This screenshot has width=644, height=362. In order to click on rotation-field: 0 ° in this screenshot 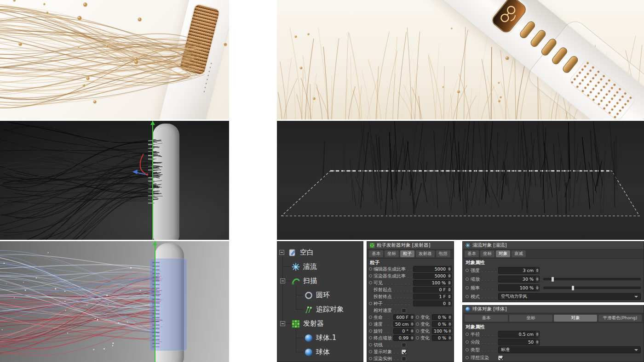, I will do `click(404, 331)`.